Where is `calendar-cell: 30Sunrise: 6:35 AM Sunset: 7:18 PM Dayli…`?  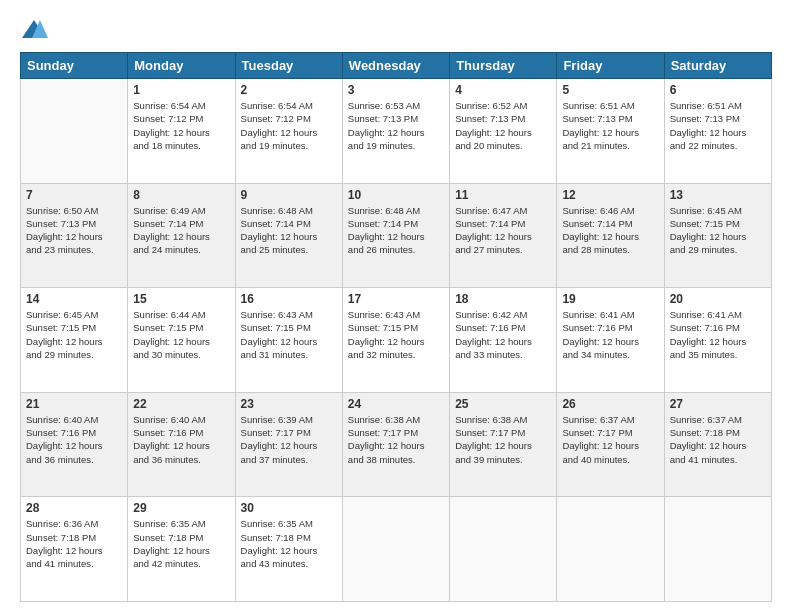 calendar-cell: 30Sunrise: 6:35 AM Sunset: 7:18 PM Dayli… is located at coordinates (288, 550).